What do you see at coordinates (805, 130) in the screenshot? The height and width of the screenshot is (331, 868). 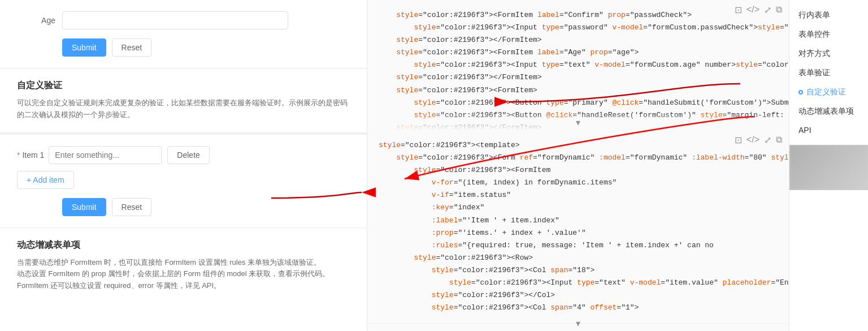 I see `nav-item-label-6: API` at bounding box center [805, 130].